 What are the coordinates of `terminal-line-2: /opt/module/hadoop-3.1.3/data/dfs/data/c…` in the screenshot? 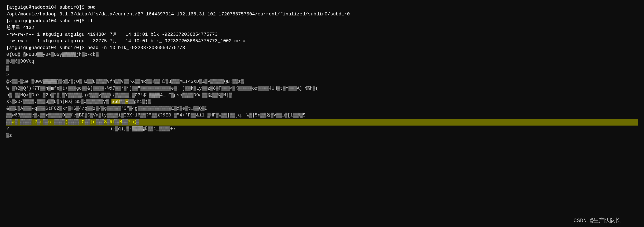 It's located at (322, 14).